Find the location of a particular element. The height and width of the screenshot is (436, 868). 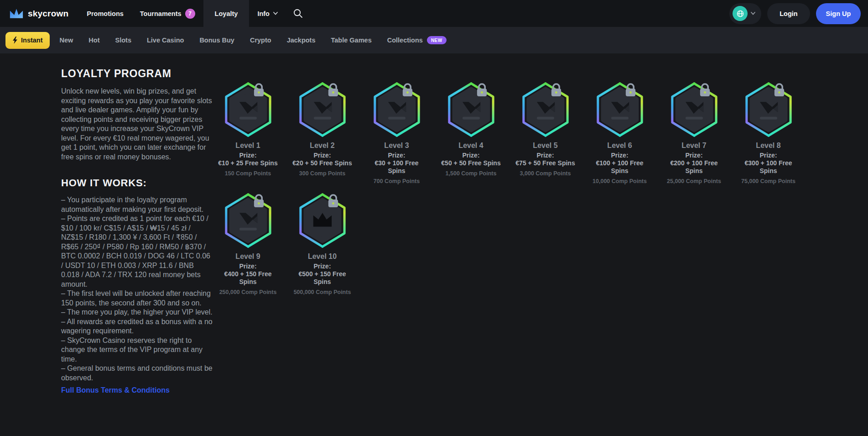

level-card: Level 3 Prize: €30 + 100 Free Spins 700 … is located at coordinates (397, 133).